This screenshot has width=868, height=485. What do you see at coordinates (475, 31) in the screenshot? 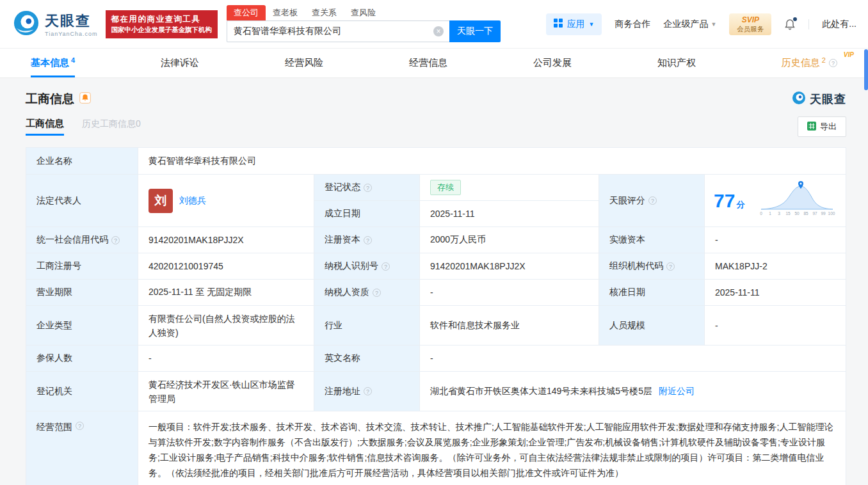
I see `search-button: 天眼一下` at bounding box center [475, 31].